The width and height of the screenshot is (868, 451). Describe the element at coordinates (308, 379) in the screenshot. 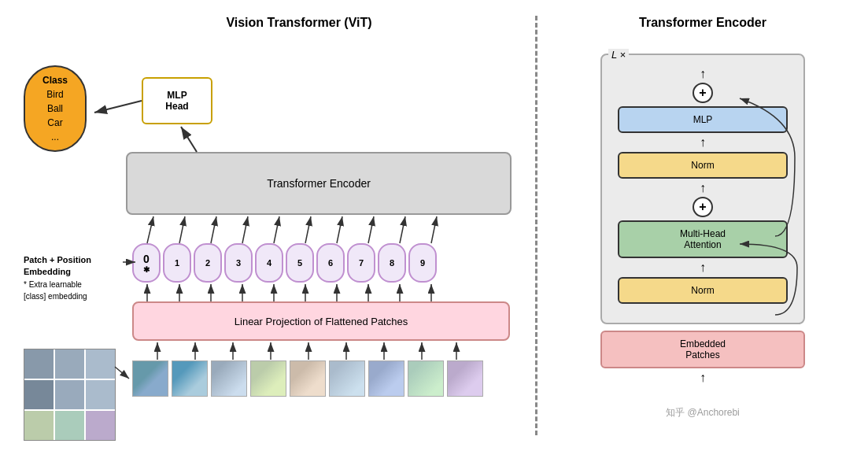

I see `image-patches-row` at that location.